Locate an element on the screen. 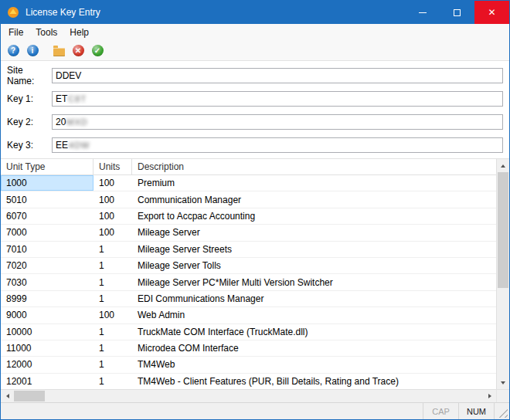 Image resolution: width=510 pixels, height=420 pixels. cell-description: Export to Accpac Accounting is located at coordinates (314, 216).